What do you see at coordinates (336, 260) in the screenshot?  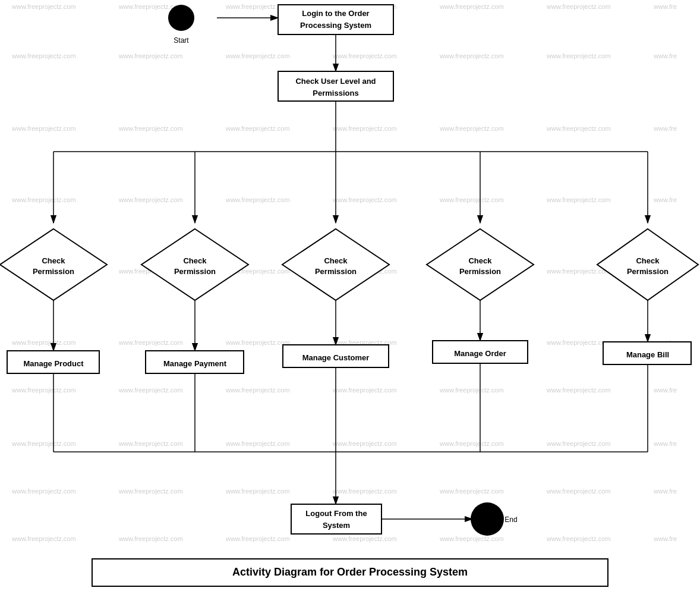 I see `diamond3-line1: Check` at bounding box center [336, 260].